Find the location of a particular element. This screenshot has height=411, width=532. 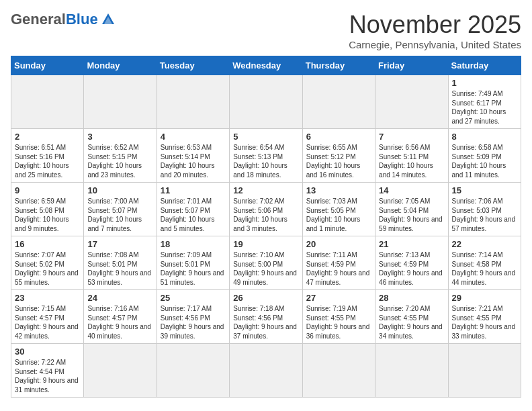

day-number: 2 is located at coordinates (47, 137).